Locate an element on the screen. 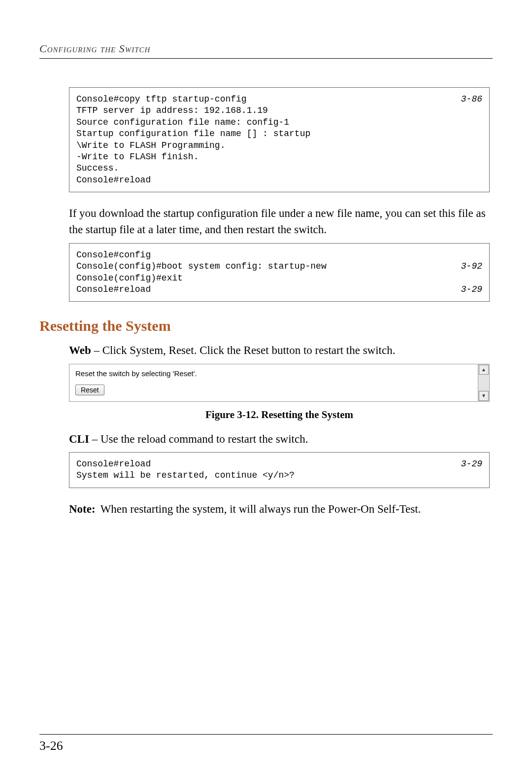 Image resolution: width=532 pixels, height=774 pixels. scroll-down-button: ▼ is located at coordinates (484, 396).